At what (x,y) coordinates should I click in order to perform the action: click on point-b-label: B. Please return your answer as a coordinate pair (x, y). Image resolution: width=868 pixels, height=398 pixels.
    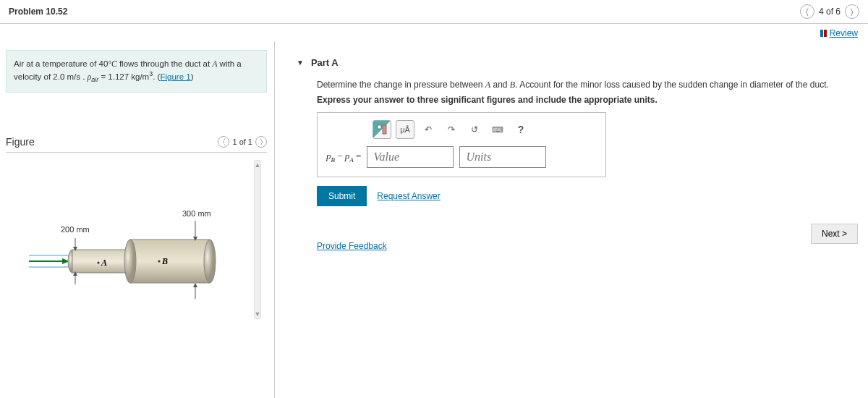
    Looking at the image, I should click on (165, 261).